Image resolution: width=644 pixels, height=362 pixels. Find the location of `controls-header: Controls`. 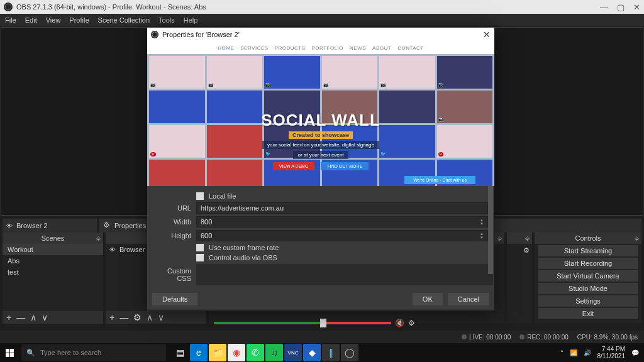

controls-header: Controls is located at coordinates (589, 238).